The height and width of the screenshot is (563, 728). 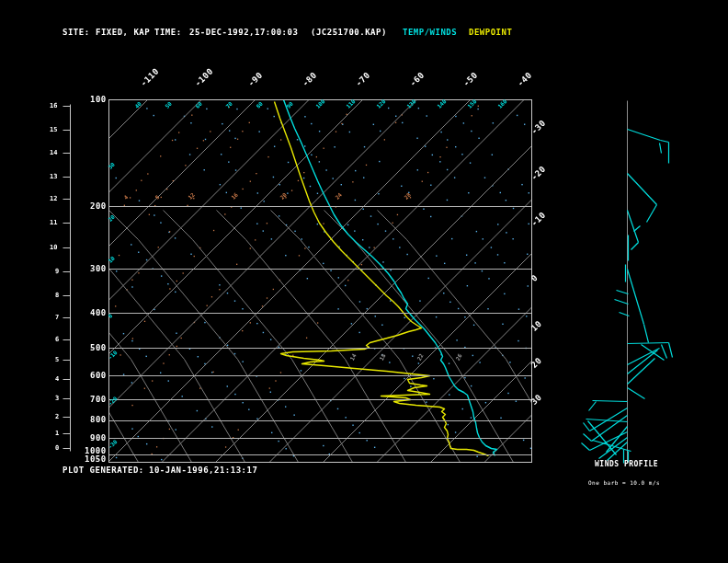 What do you see at coordinates (57, 271) in the screenshot?
I see `height-km-tick-label: 9` at bounding box center [57, 271].